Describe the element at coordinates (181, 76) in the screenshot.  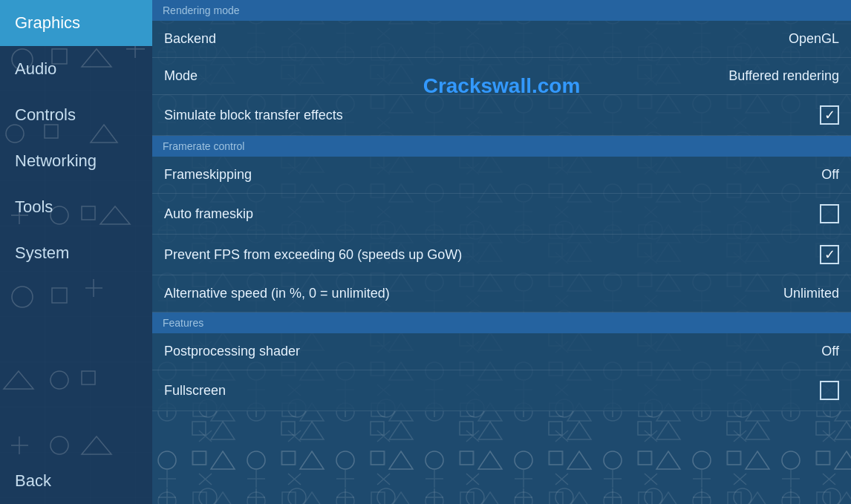
I see `setting-label-mode: Mode` at that location.